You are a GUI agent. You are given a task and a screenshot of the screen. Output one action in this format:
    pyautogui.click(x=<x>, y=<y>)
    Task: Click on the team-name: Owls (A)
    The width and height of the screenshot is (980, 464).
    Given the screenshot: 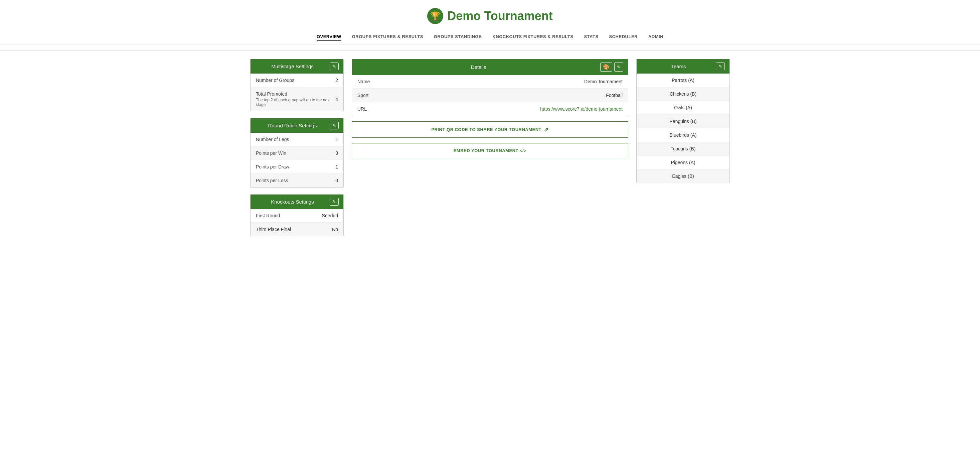 What is the action you would take?
    pyautogui.click(x=683, y=108)
    